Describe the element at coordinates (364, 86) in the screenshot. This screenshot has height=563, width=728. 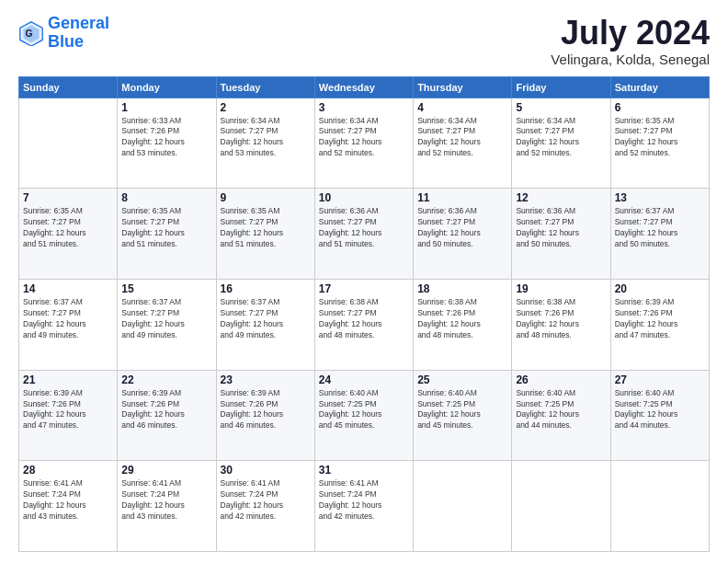
I see `header-row: Sunday Monday Tuesday Wednesday Thursday…` at that location.